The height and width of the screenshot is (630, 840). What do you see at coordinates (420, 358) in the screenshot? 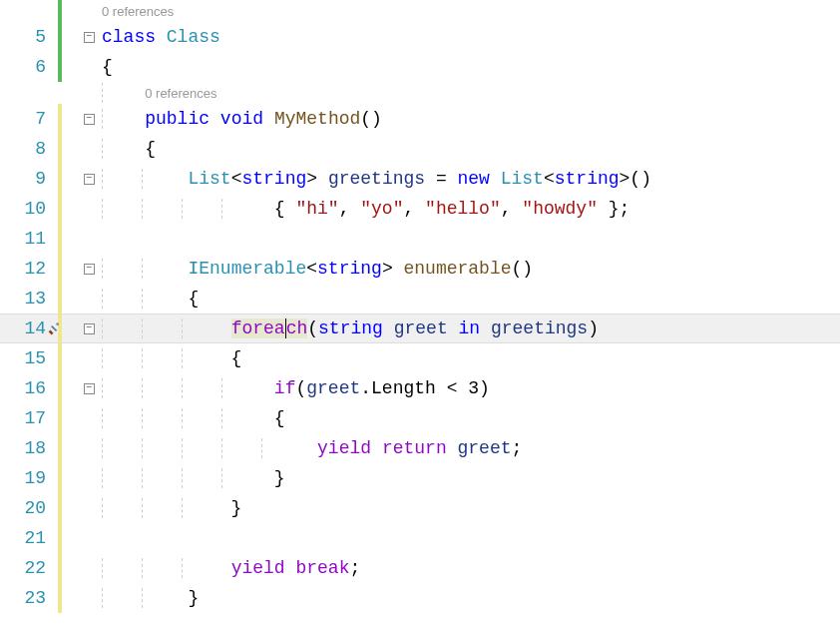
I see `code-line: 15 {` at bounding box center [420, 358].